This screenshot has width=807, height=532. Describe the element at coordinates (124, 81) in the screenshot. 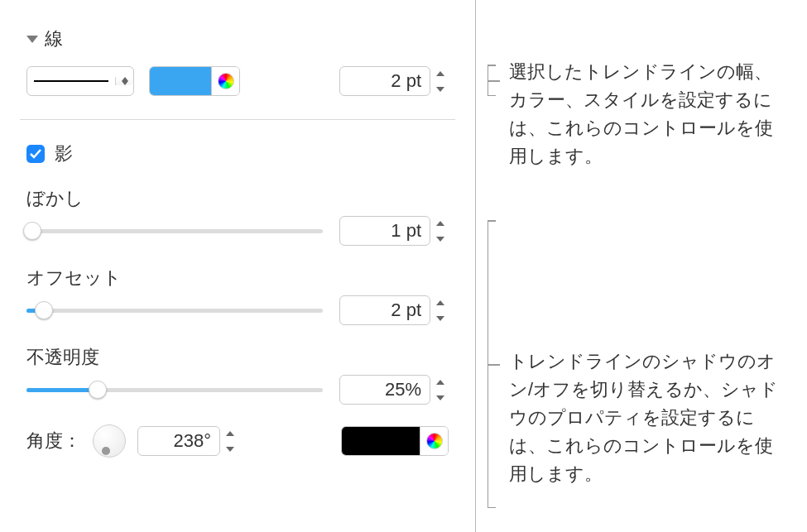

I see `popup-stepper-icon` at that location.